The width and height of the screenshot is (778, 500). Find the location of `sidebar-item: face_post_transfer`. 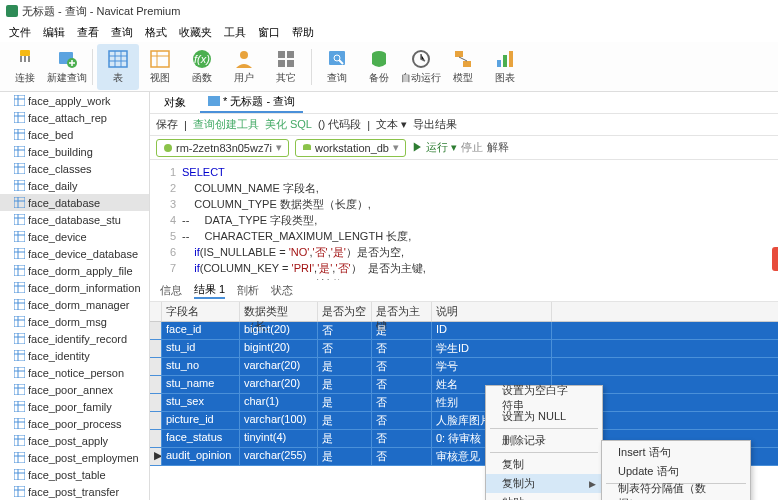

sidebar-item: face_post_transfer is located at coordinates (74, 492).